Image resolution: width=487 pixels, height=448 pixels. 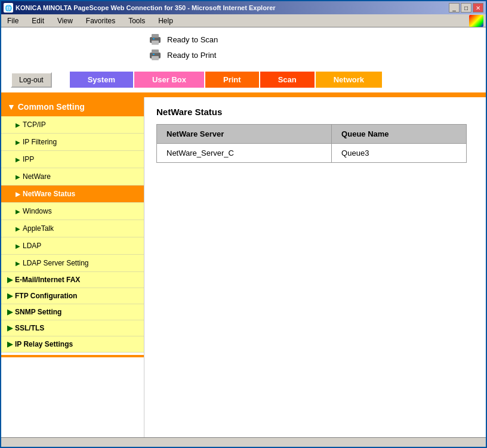 I want to click on sidebar-item-netware: ▶ NetWare, so click(x=73, y=177).